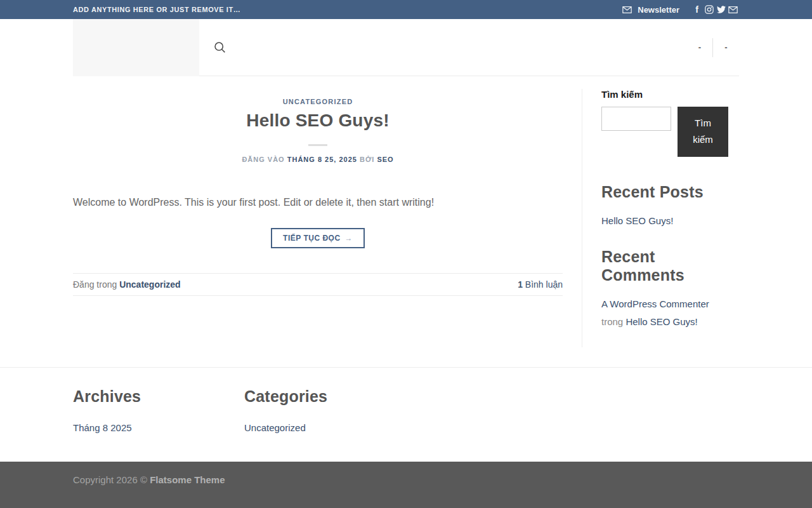 The height and width of the screenshot is (508, 812). What do you see at coordinates (670, 313) in the screenshot?
I see `recent-comment-item: A WordPress Commenter trong Hello SEO Gu…` at bounding box center [670, 313].